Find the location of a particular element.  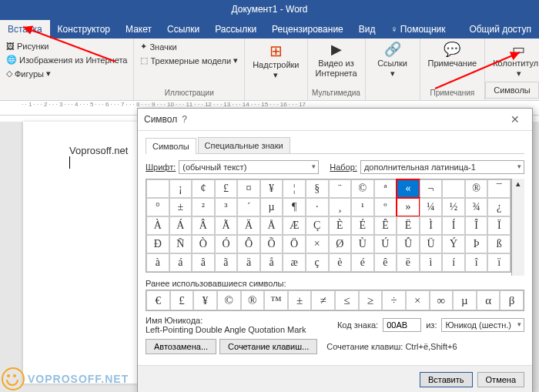

char-cell: ê is located at coordinates (386, 263).